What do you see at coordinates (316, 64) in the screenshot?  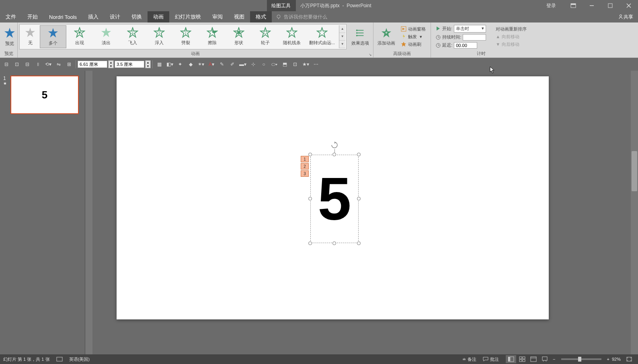 I see `more-icon: ⋯` at bounding box center [316, 64].